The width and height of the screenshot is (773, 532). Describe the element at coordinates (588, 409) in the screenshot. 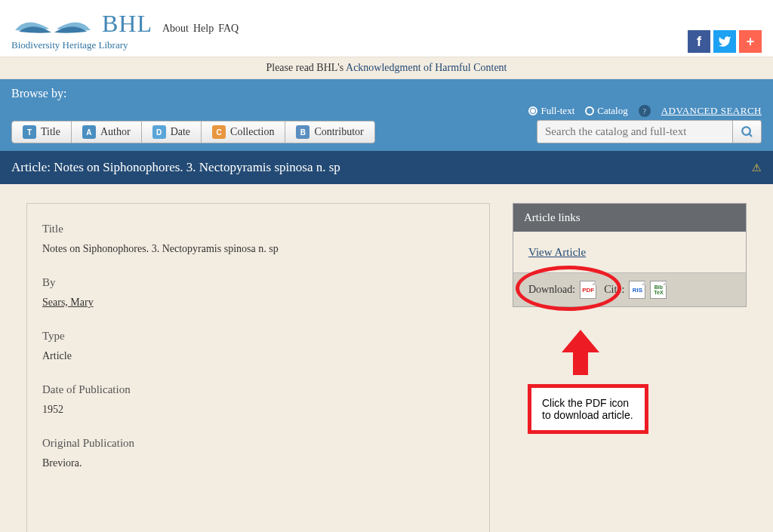

I see `annotation-text: Click the PDF icon to download article.` at that location.